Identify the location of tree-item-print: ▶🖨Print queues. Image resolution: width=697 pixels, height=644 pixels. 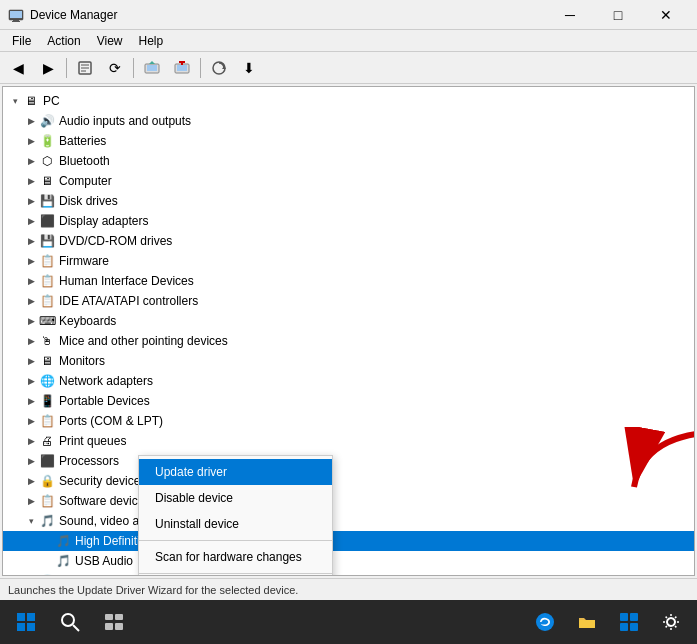
(348, 441).